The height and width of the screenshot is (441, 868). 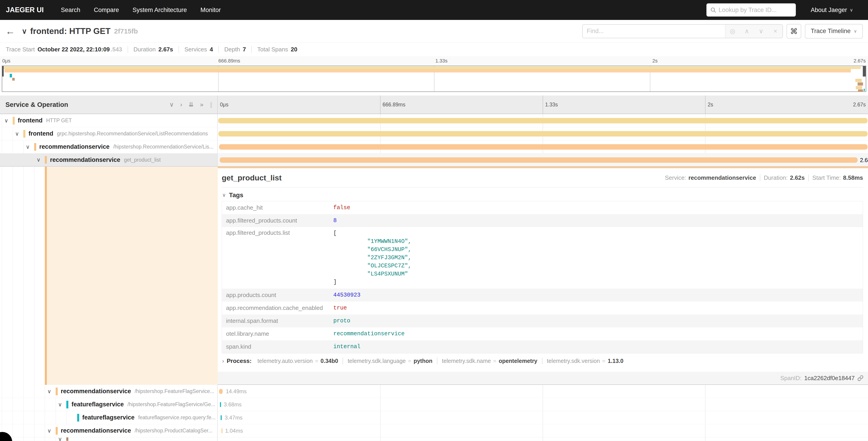 I want to click on command-icon: ⌘, so click(x=794, y=31).